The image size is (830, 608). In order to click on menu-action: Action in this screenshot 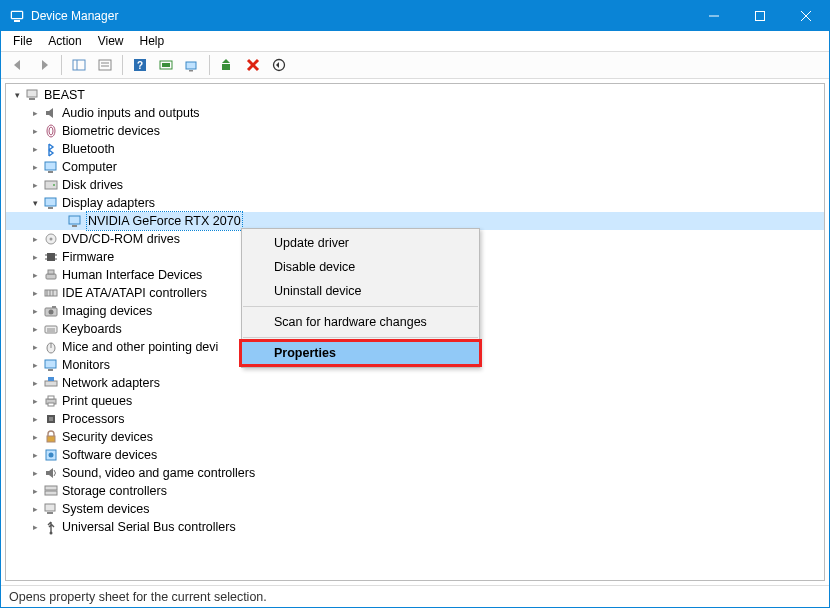, I will do `click(64, 41)`.